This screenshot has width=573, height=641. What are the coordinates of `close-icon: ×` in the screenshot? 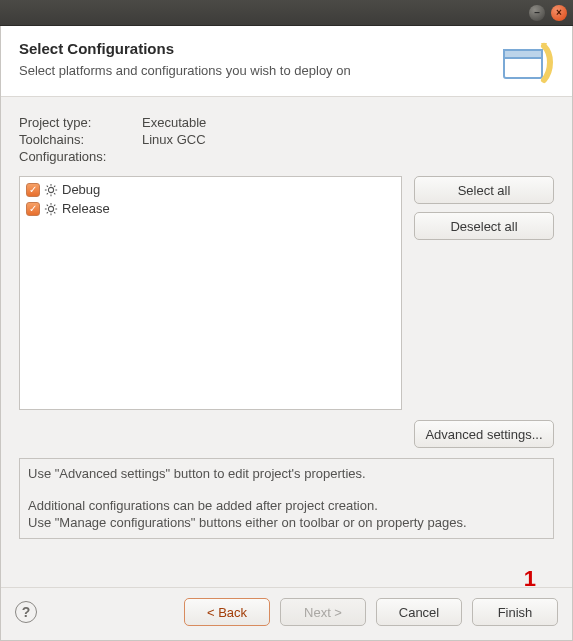 It's located at (559, 13).